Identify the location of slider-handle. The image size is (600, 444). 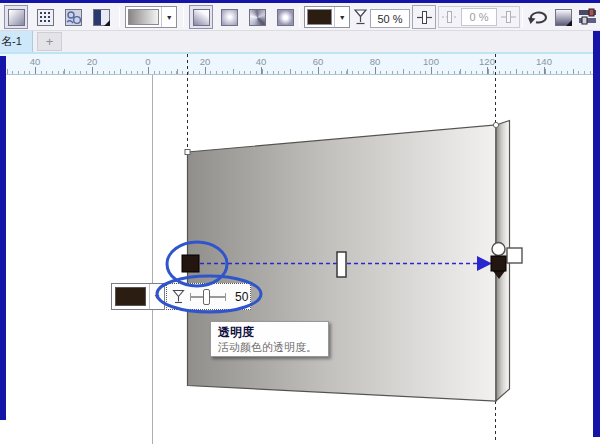
(206, 297).